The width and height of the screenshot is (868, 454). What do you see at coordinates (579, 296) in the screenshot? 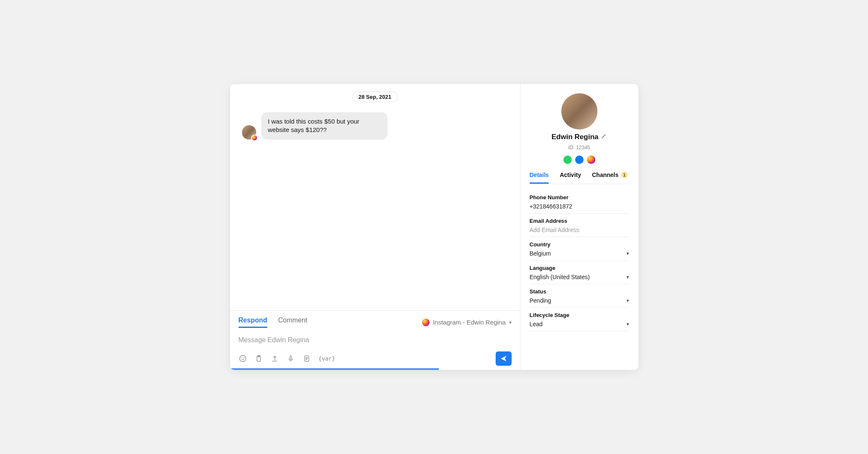
I see `field-status: Status Pending ▾` at bounding box center [579, 296].